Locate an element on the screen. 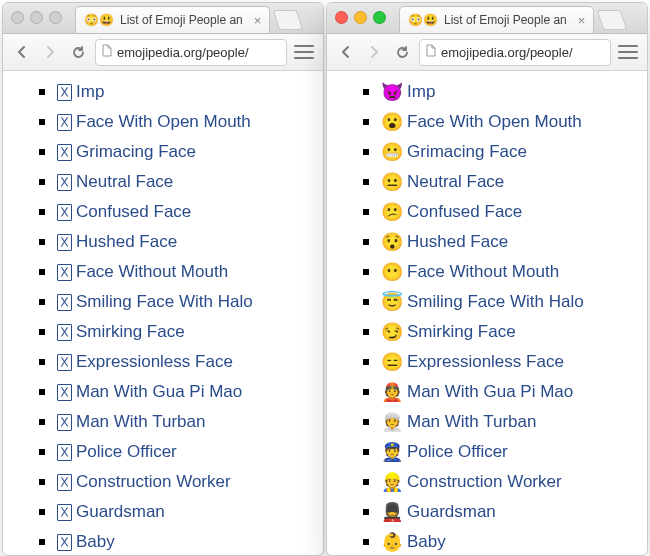  emoji-link: 😐Neutral Face is located at coordinates (442, 182).